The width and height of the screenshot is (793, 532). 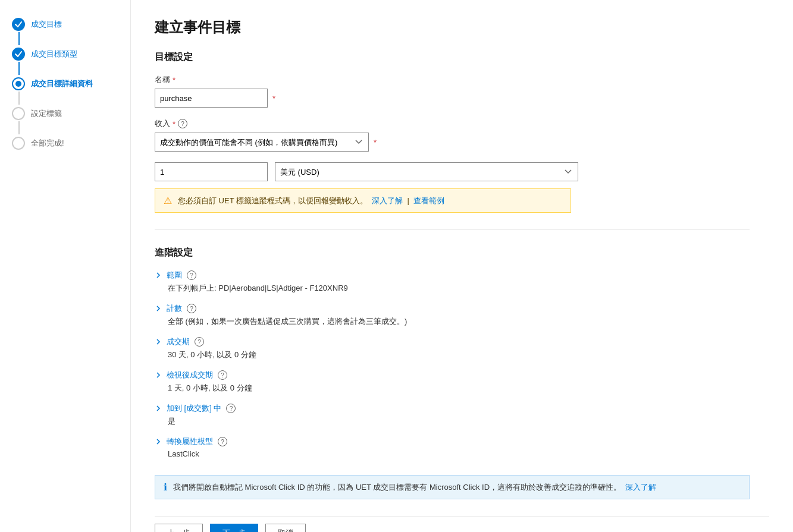 What do you see at coordinates (190, 442) in the screenshot?
I see `attribution-model-label: 轉換屬性模型` at bounding box center [190, 442].